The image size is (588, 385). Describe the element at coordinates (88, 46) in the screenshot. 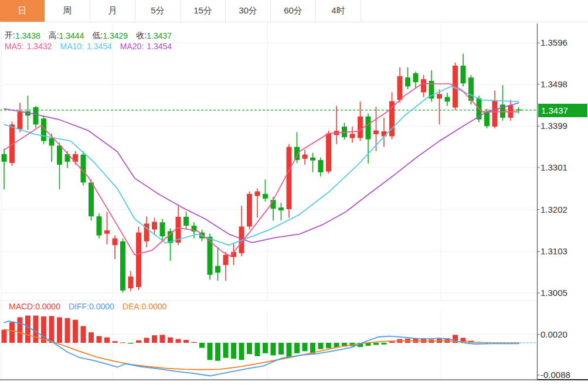

I see `ma-legend: MA5:1.3432 MA10:1.3454 MA20:1.3454` at that location.